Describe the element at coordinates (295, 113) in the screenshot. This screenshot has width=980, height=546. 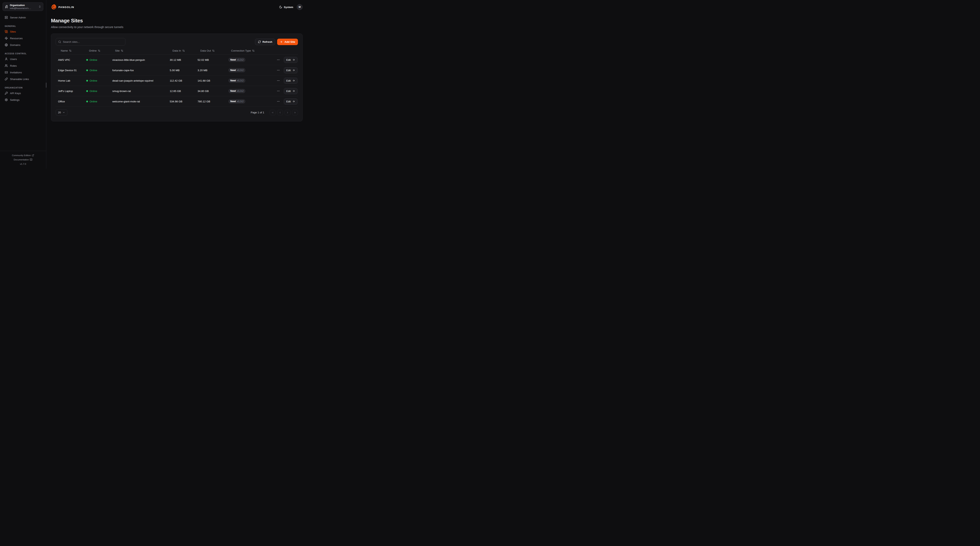
I see `chevrons-right-icon` at that location.